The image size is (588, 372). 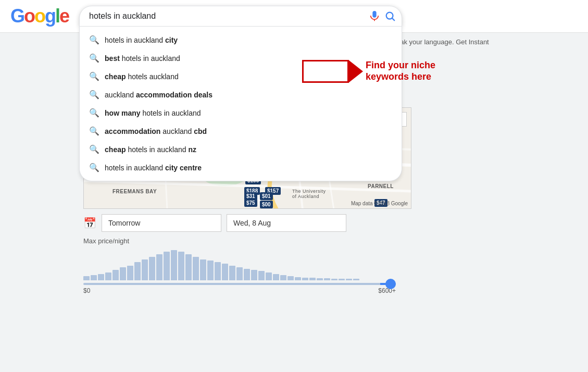 I want to click on list-item: 🔍 auckland accommodation deals, so click(x=241, y=95).